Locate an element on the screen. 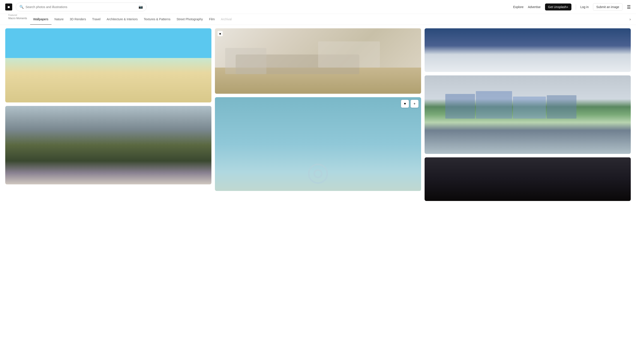 The width and height of the screenshot is (636, 364). search-bar: 🔍 📷 is located at coordinates (81, 7).